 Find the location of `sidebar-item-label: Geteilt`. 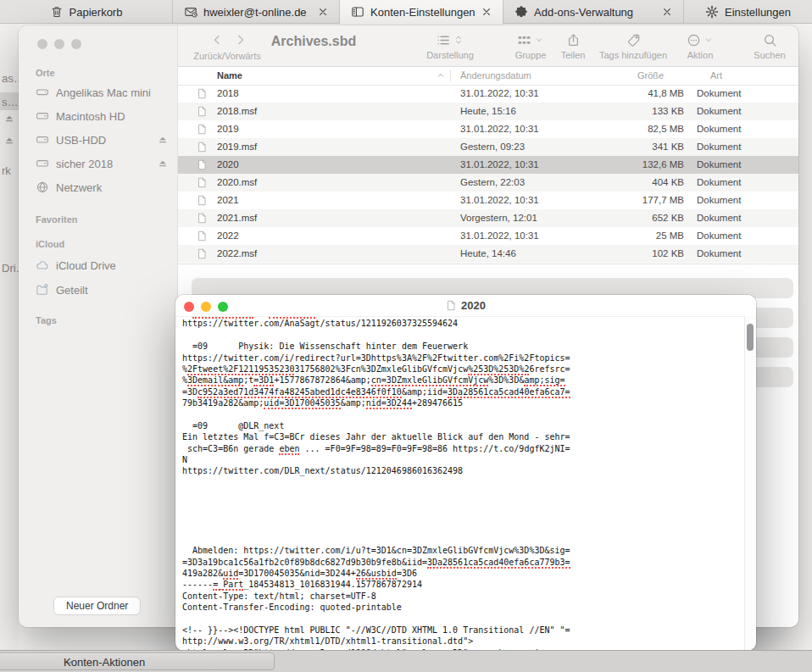

sidebar-item-label: Geteilt is located at coordinates (72, 290).